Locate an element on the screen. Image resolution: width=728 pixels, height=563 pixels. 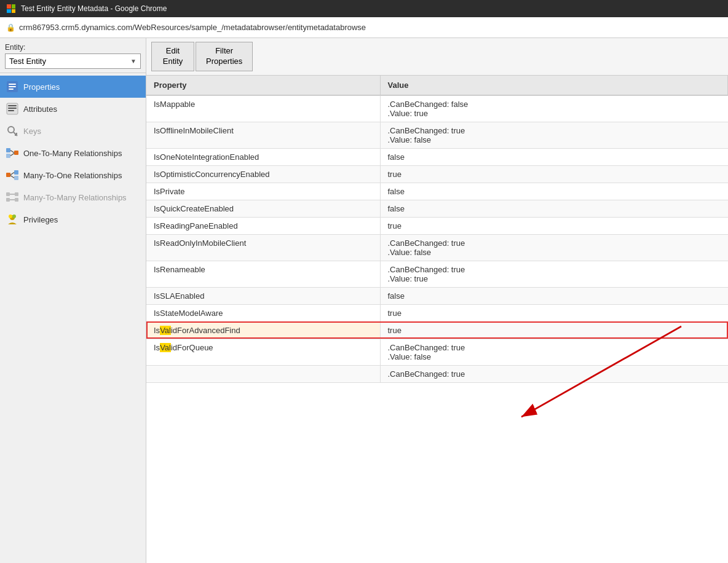
one-to-many-icon is located at coordinates (12, 153).